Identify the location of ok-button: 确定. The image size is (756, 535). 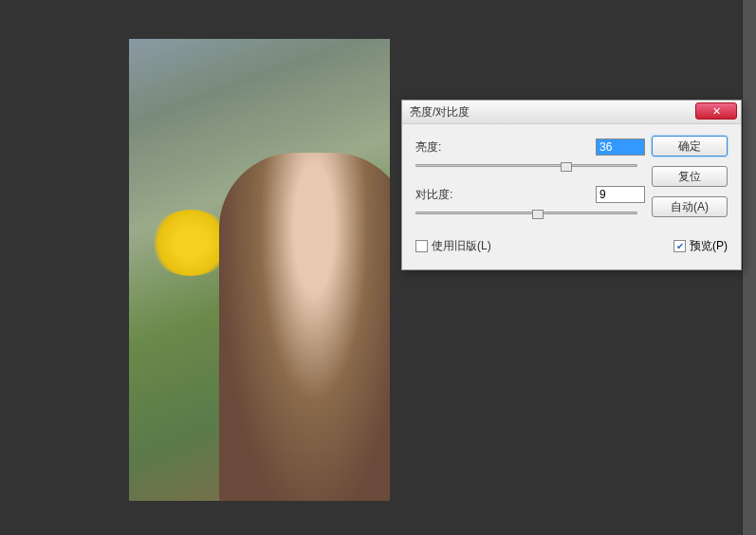
(690, 146).